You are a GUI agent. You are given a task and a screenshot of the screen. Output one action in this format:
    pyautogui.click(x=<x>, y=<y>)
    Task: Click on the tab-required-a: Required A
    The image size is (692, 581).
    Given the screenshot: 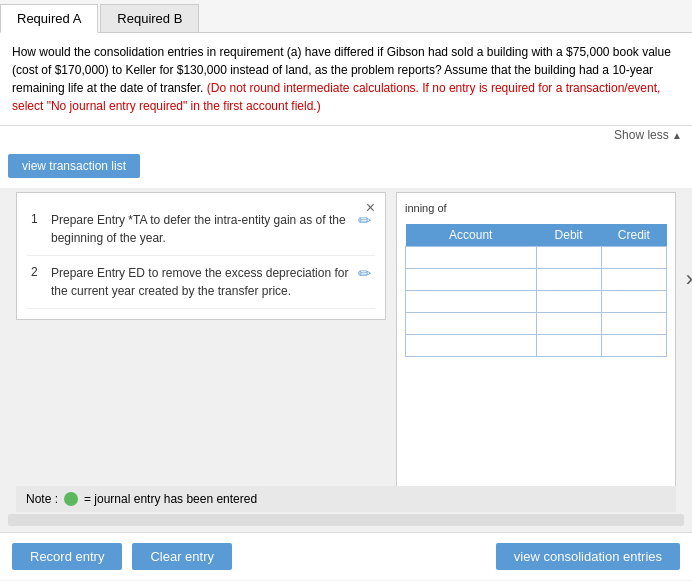 What is the action you would take?
    pyautogui.click(x=49, y=18)
    